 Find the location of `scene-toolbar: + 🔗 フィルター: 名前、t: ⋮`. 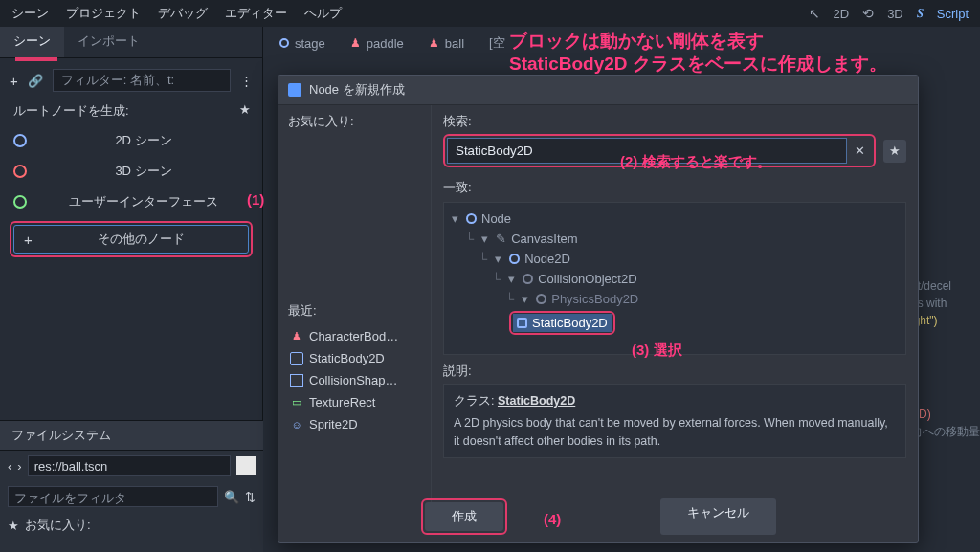

scene-toolbar: + 🔗 フィルター: 名前、t: ⋮ is located at coordinates (131, 80).